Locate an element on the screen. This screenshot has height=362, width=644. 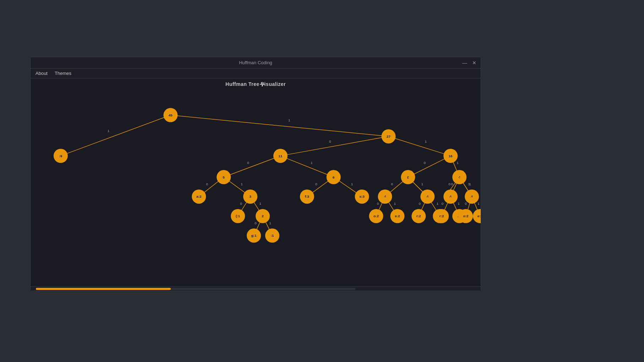
svg-text: f:3 is located at coordinates (307, 197).